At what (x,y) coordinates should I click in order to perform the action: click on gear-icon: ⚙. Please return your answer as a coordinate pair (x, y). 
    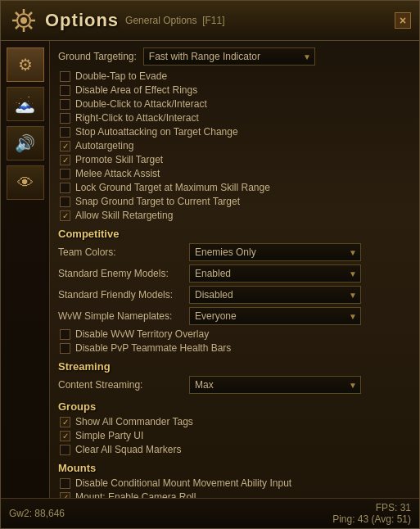
    Looking at the image, I should click on (25, 65).